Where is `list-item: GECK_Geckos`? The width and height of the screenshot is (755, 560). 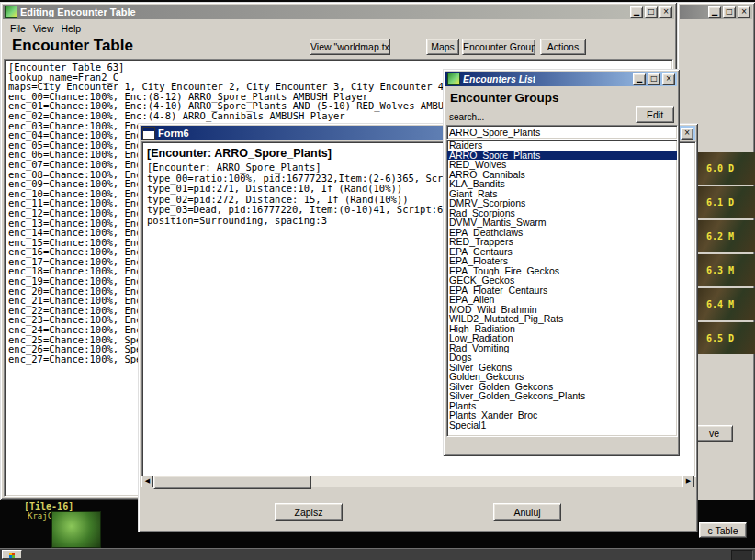
list-item: GECK_Geckos is located at coordinates (562, 281).